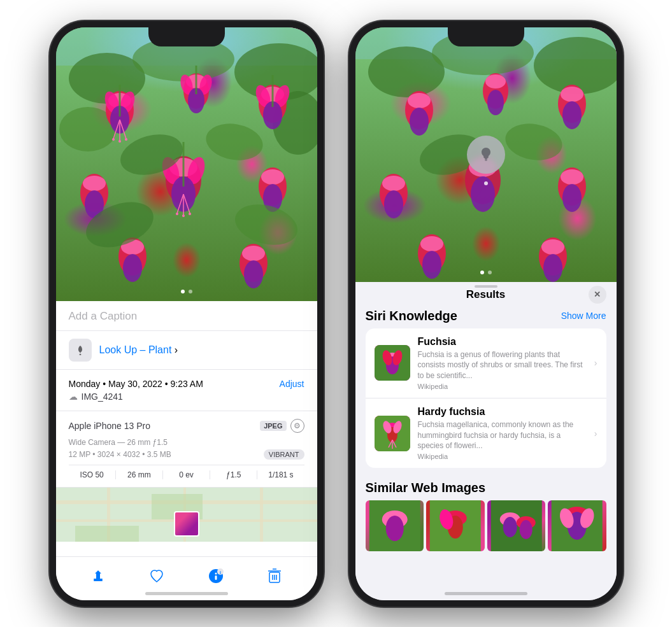  I want to click on siri-dot, so click(486, 183).